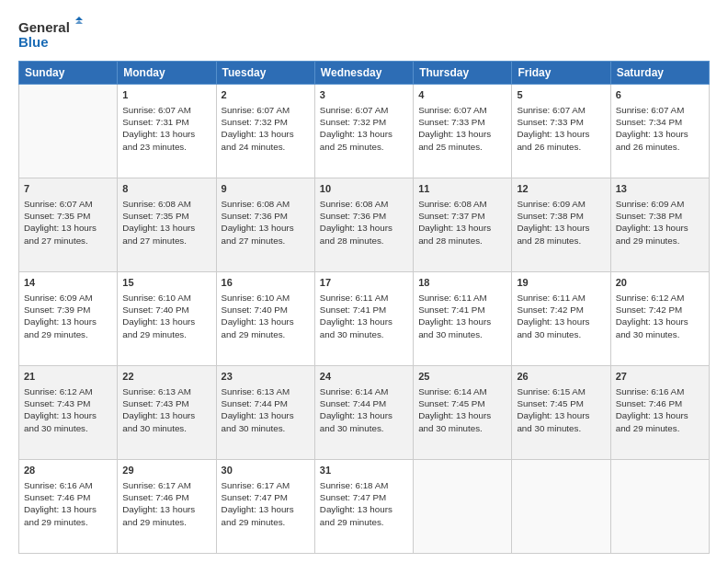 This screenshot has width=728, height=563. Describe the element at coordinates (561, 225) in the screenshot. I see `day-cell: 12Sunrise: 6:09 AMSunset: 7:38 PMDayligh…` at that location.